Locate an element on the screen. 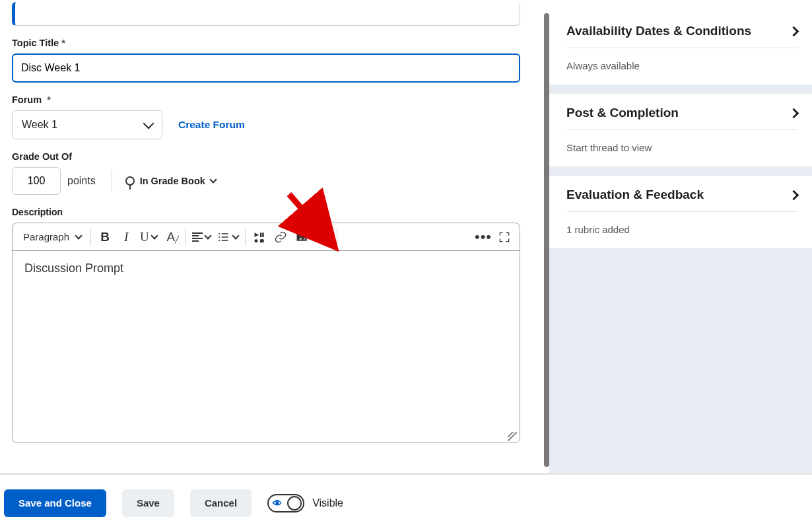 This screenshot has height=531, width=812. align-left-icon is located at coordinates (197, 237).